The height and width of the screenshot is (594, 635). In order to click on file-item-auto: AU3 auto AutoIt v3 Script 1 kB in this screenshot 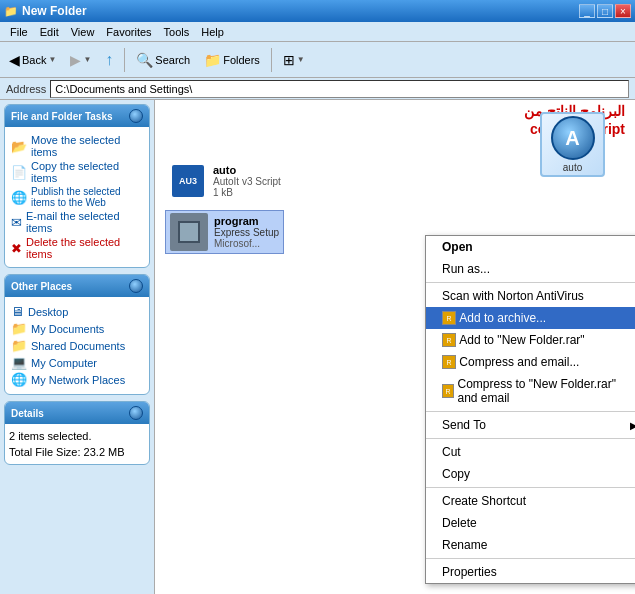, I will do `click(225, 181)`.